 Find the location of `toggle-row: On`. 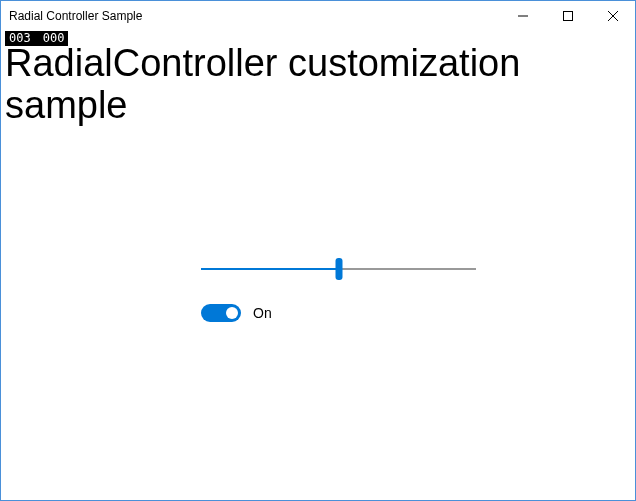

toggle-row: On is located at coordinates (338, 313).